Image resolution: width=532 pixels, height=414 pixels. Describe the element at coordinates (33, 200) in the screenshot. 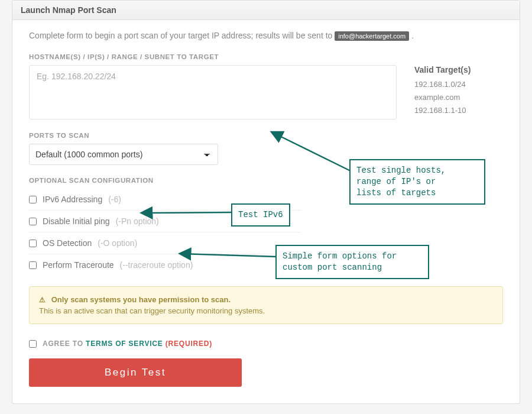

I see `checkbox-ipv6` at that location.